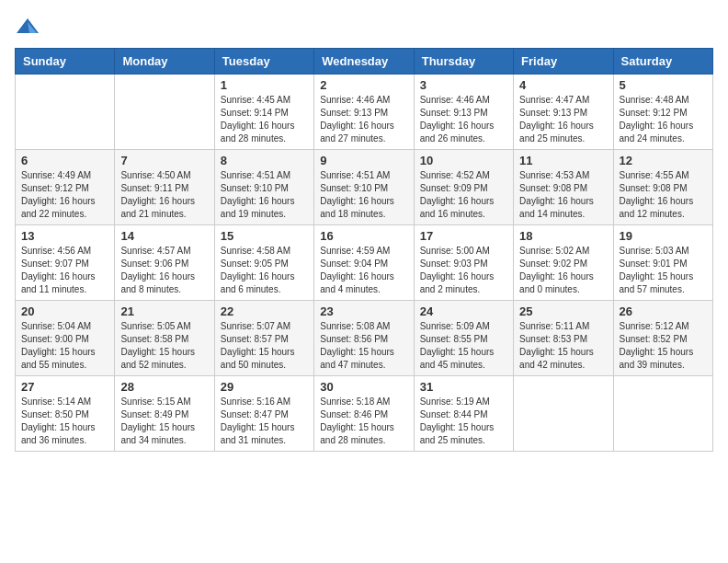  Describe the element at coordinates (664, 236) in the screenshot. I see `day-number: 19` at that location.